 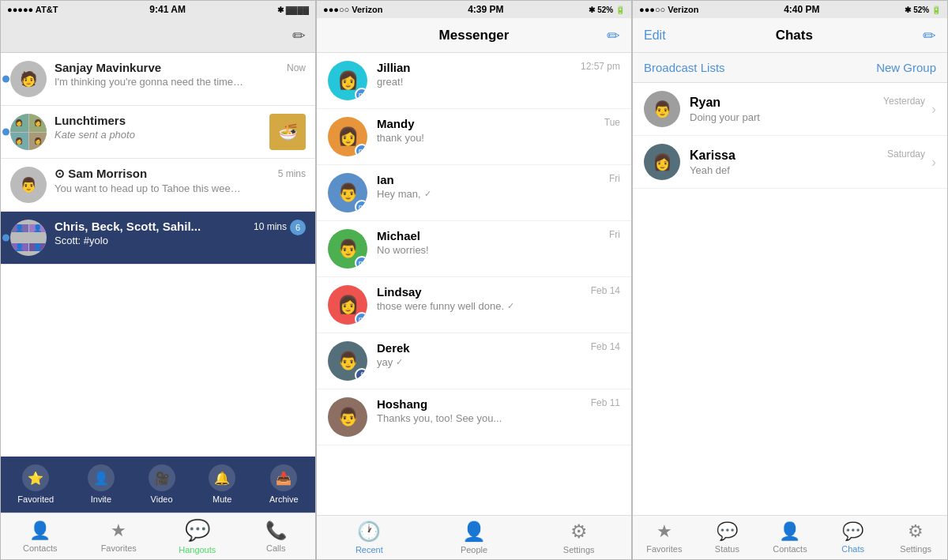 I want to click on msg-info: Ian Fri Hey man, ✓, so click(x=498, y=186).